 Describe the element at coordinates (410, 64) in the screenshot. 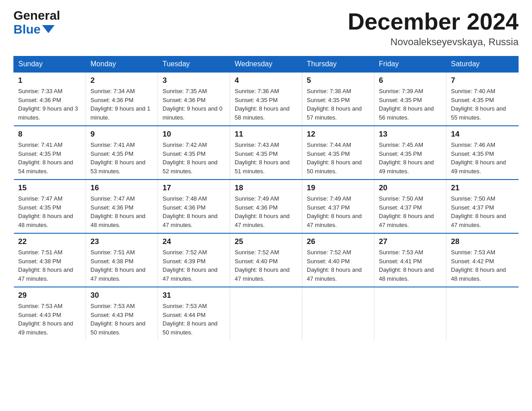

I see `weekday-header-friday: Friday` at that location.